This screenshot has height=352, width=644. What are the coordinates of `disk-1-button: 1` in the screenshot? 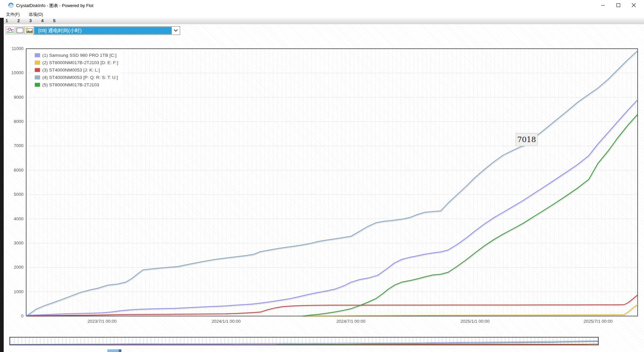 It's located at (7, 21).